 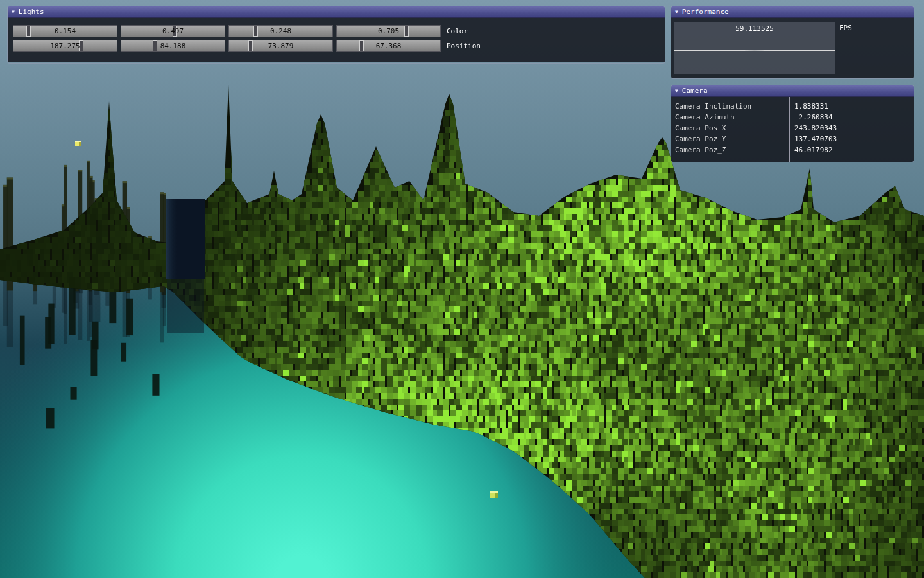 I want to click on lights-panel-titlebar: ▼ Lights, so click(x=336, y=12).